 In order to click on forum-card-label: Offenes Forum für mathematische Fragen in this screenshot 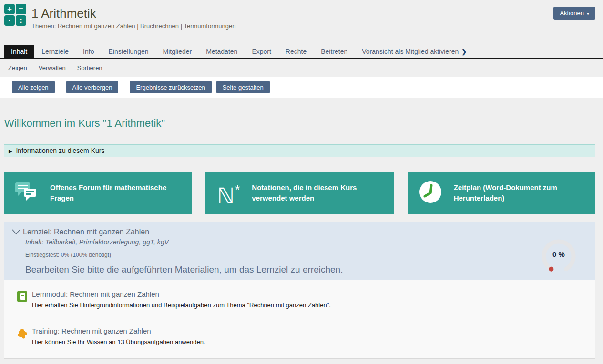, I will do `click(118, 193)`.